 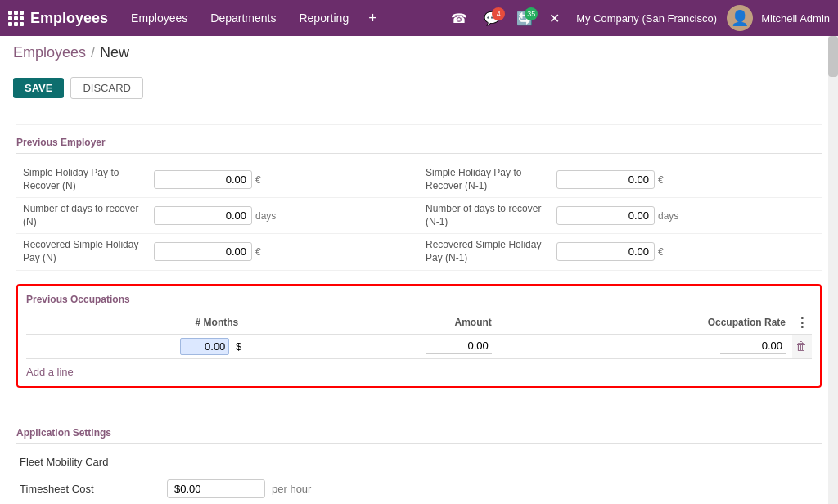 What do you see at coordinates (801, 346) in the screenshot?
I see `delete-icon: 🗑` at bounding box center [801, 346].